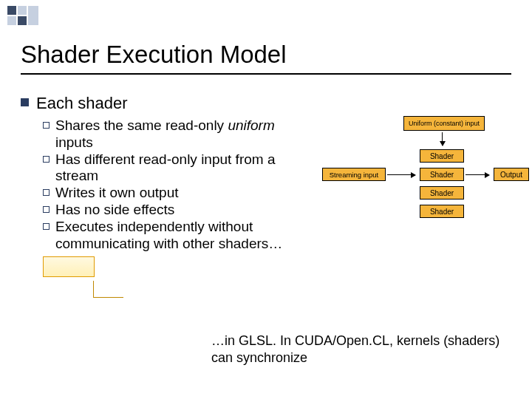 This screenshot has height=399, width=532. What do you see at coordinates (165, 134) in the screenshot?
I see `list-item: Shares the same read-only uniform inputs` at bounding box center [165, 134].